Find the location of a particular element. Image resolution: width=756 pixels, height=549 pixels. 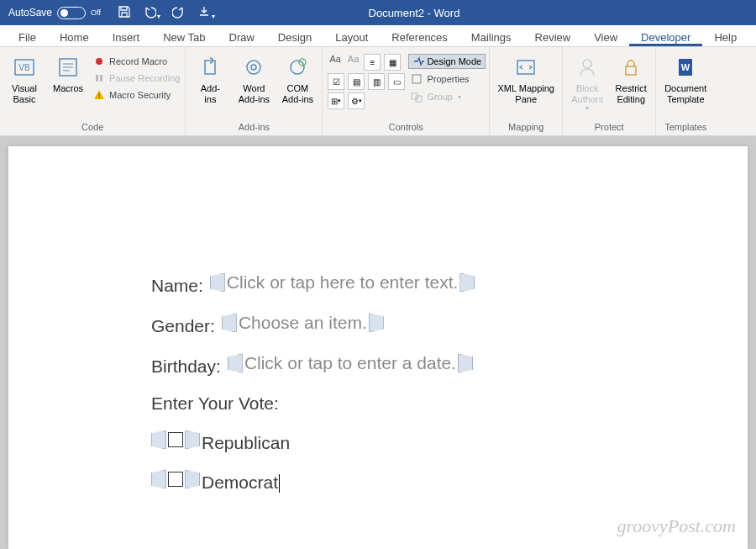

tab-file: File is located at coordinates (27, 37).